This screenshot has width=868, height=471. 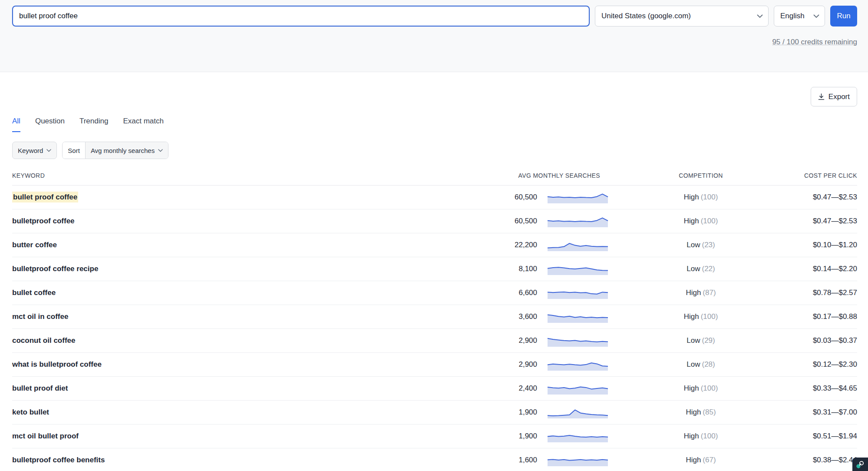 I want to click on sort-control: Sort Avg monthly searches, so click(x=116, y=150).